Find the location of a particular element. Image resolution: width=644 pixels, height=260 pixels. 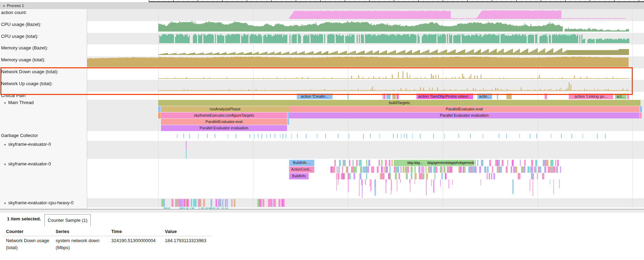

track-sidebar: action count:CPU usage (Bazel):CPU usage… is located at coordinates (43, 109).